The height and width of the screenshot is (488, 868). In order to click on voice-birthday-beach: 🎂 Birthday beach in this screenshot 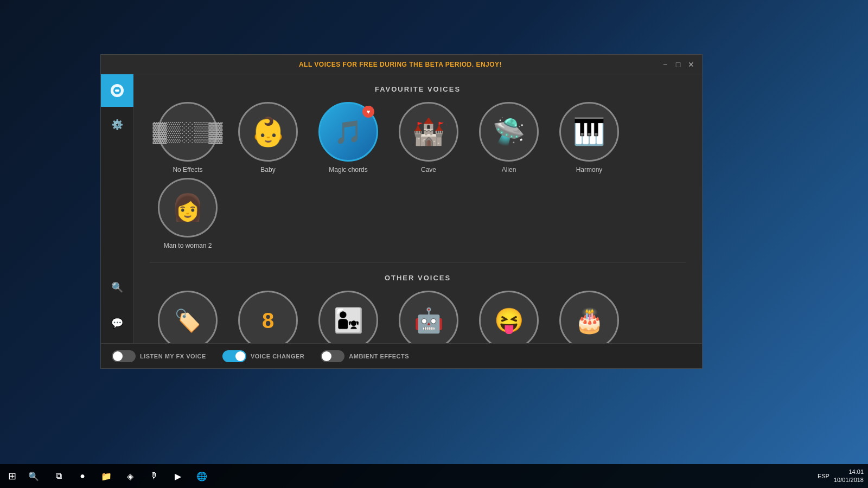, I will do `click(589, 317)`.